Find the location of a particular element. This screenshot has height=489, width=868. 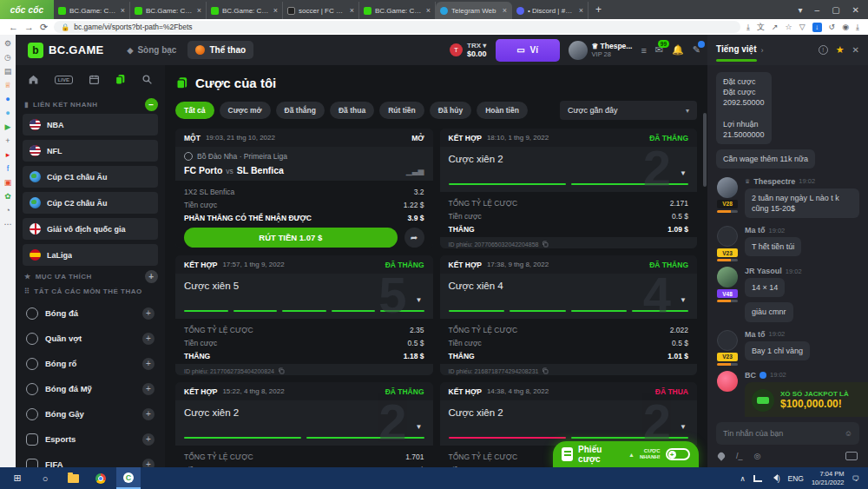

history-icon: ◷ is located at coordinates (8, 57).